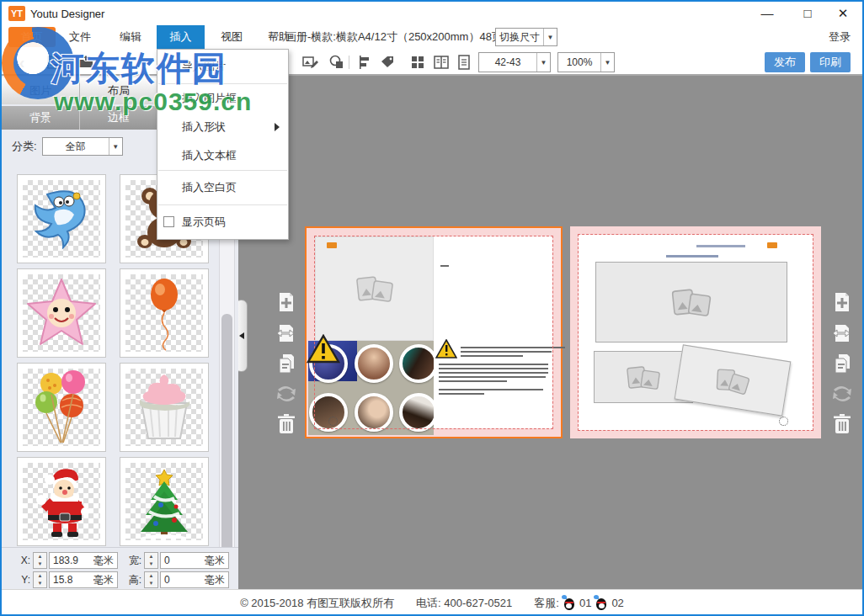 The image size is (864, 616). What do you see at coordinates (692, 256) in the screenshot?
I see `title-text-line` at bounding box center [692, 256].